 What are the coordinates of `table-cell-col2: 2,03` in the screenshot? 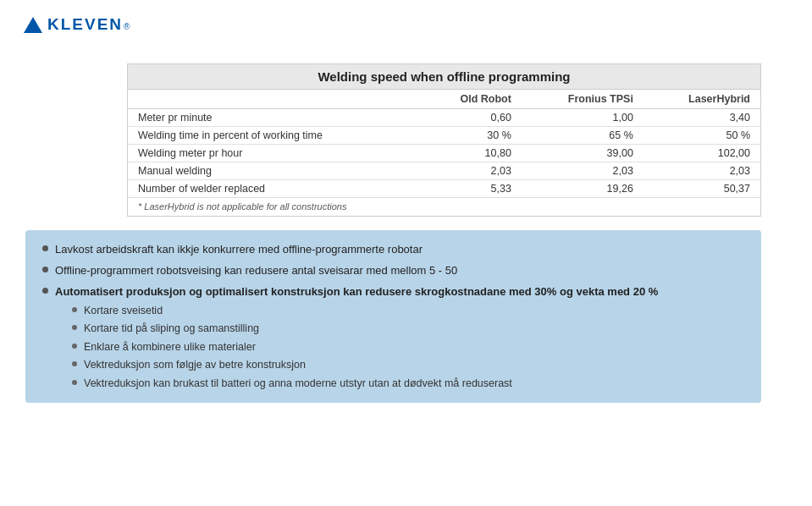 It's located at (583, 171).